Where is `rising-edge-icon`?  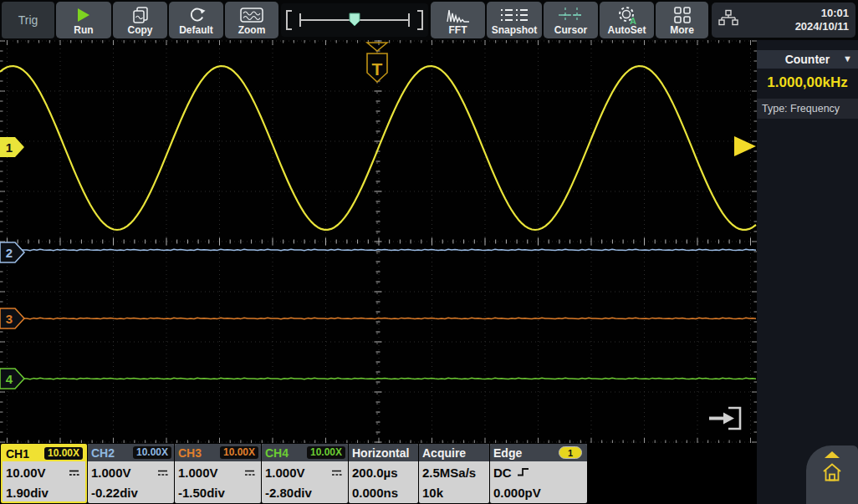
rising-edge-icon is located at coordinates (523, 473).